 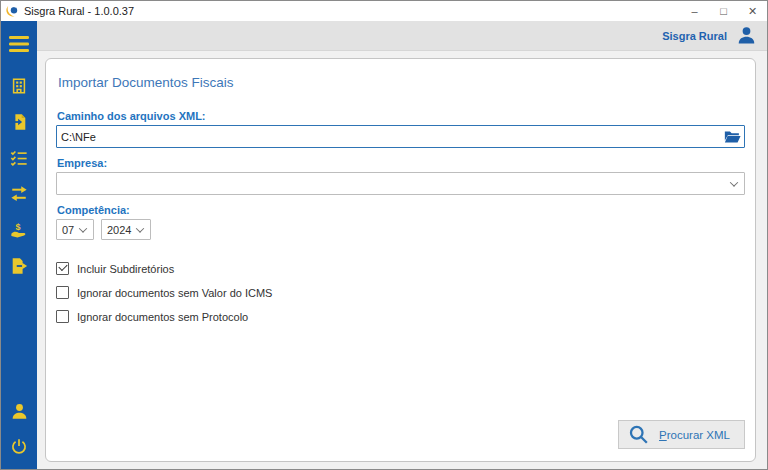 I want to click on ignorar-sem-protocolo-checkbox, so click(x=62, y=316).